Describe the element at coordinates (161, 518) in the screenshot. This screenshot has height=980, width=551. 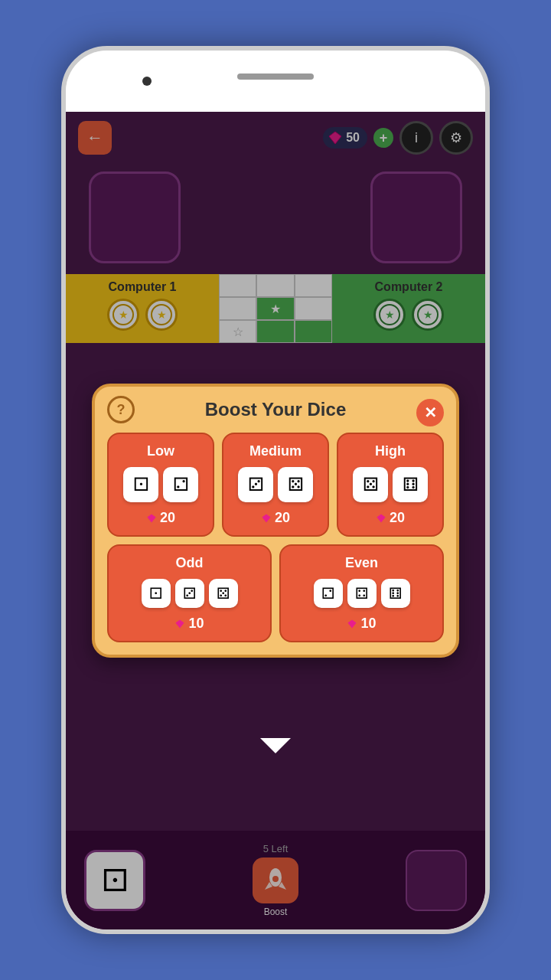
I see `boost-low-cost: 20` at that location.